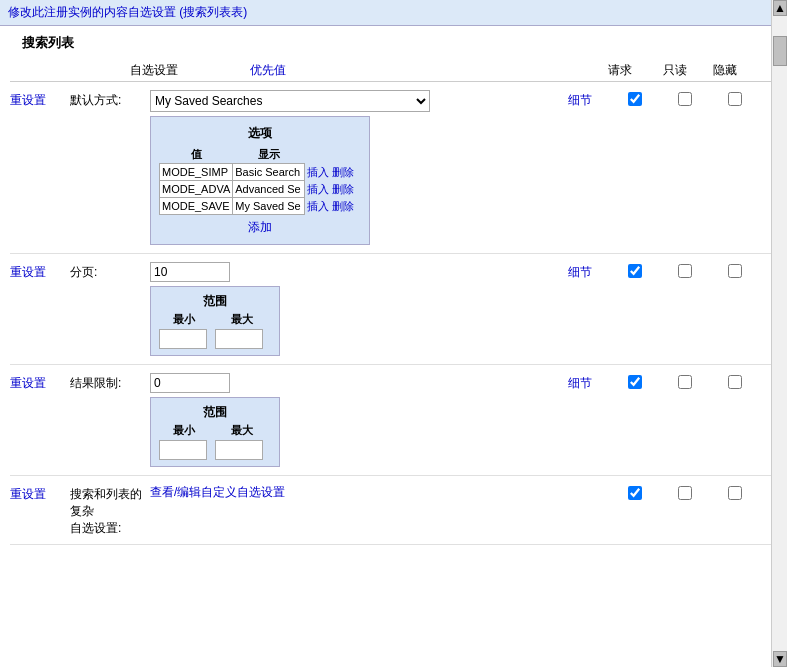 The image size is (787, 667). I want to click on add-option-container: 添加, so click(260, 228).